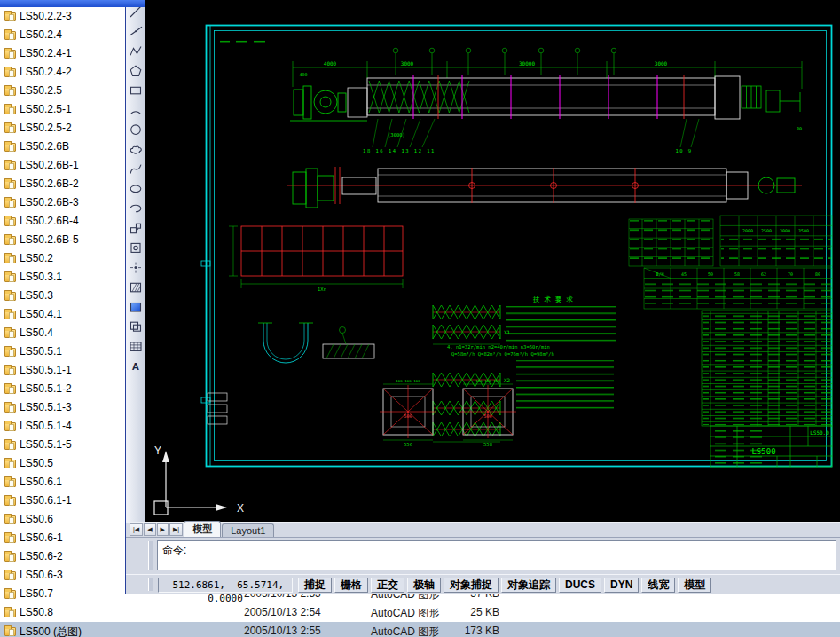 The width and height of the screenshot is (840, 637). I want to click on status-toggle-button: 捕捉, so click(315, 586).